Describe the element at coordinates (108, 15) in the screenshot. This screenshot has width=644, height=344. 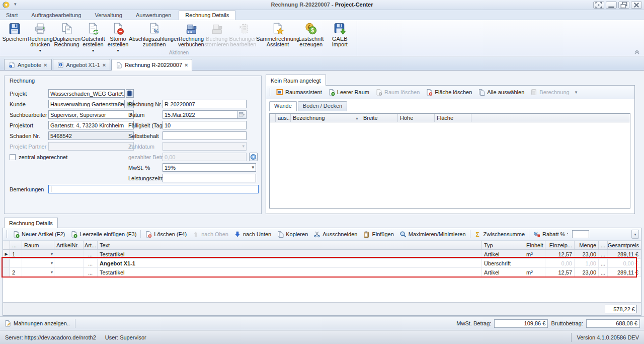
I see `ribbon-tab-verwaltung: Verwaltung` at that location.